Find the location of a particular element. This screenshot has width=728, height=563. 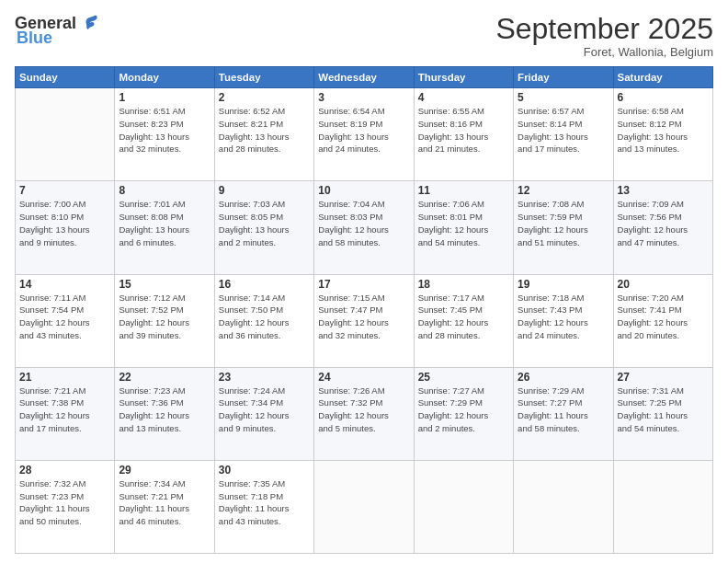

calendar-cell: 10Sunrise: 7:04 AMSunset: 8:03 PMDayligh… is located at coordinates (364, 228).